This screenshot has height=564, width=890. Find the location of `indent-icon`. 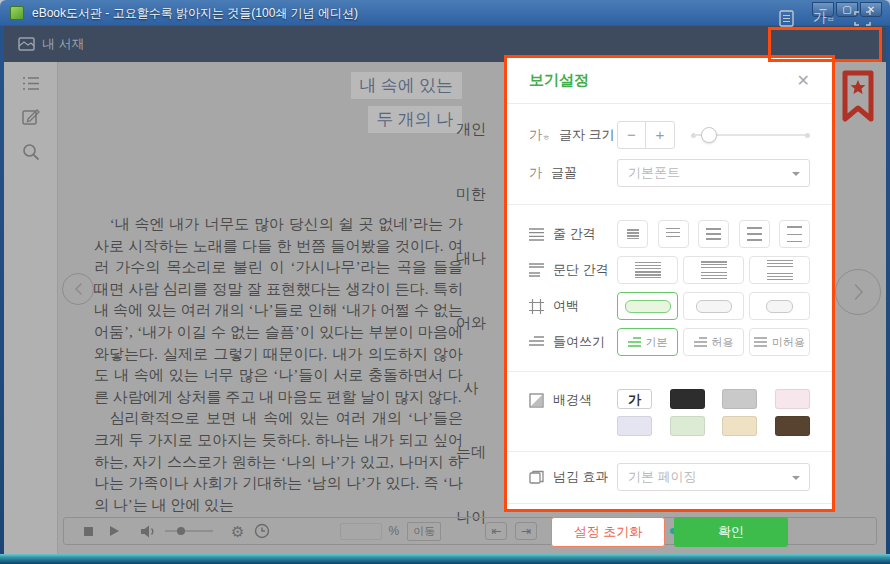

indent-icon is located at coordinates (536, 342).